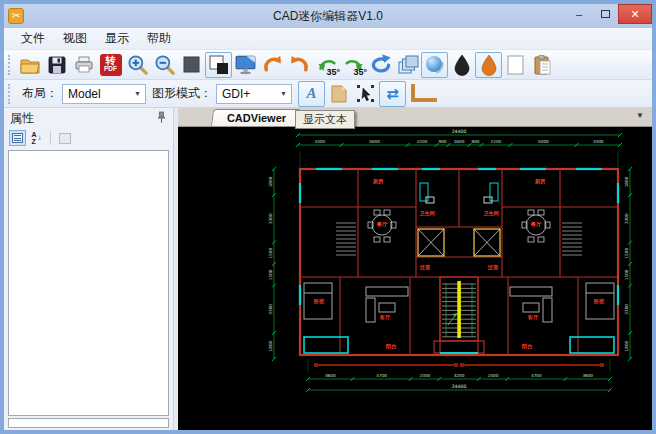 The height and width of the screenshot is (434, 656). What do you see at coordinates (84, 65) in the screenshot?
I see `print-button` at bounding box center [84, 65].